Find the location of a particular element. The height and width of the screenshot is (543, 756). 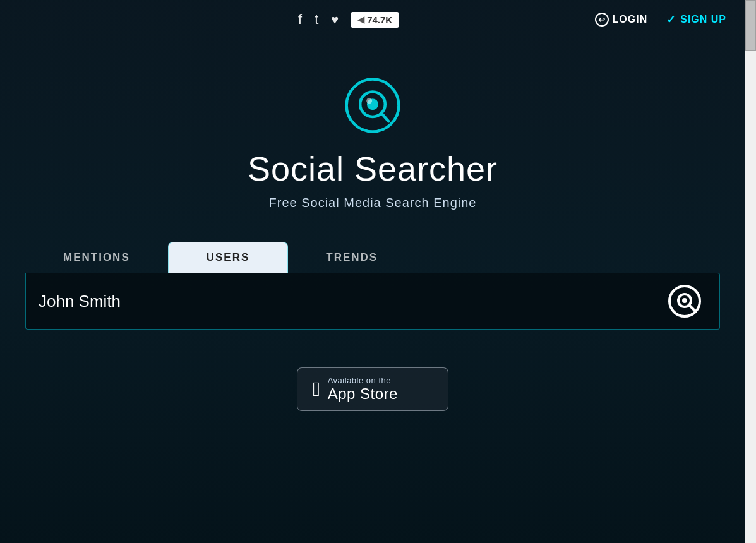

logo-icon is located at coordinates (373, 105).